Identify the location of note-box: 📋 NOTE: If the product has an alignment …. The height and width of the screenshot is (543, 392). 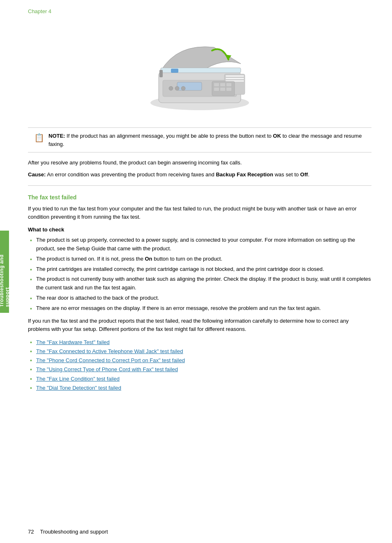
(200, 140).